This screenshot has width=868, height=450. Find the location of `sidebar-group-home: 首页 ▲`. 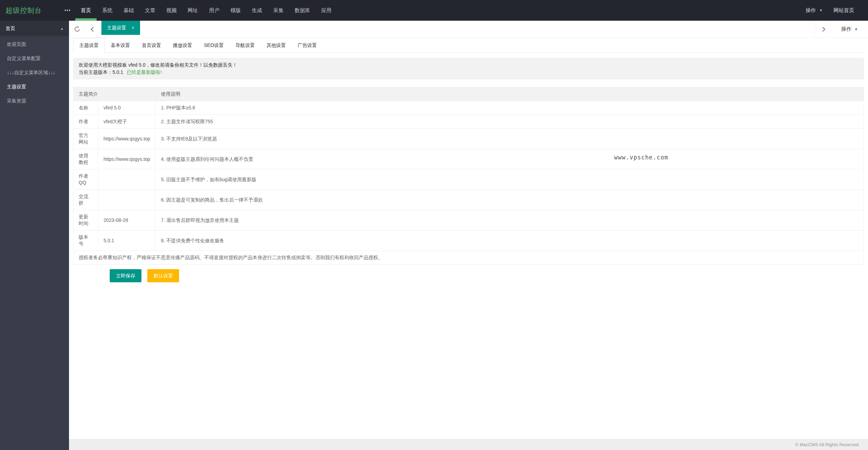

sidebar-group-home: 首页 ▲ is located at coordinates (34, 28).